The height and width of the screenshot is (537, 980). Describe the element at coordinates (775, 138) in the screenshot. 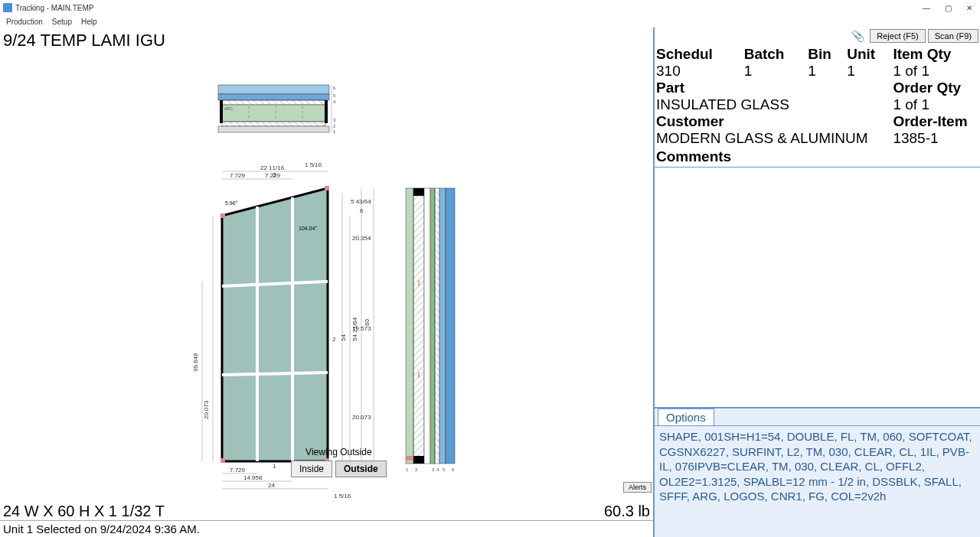

I see `val-customer: MODERN GLASS & ALUMINUM` at that location.